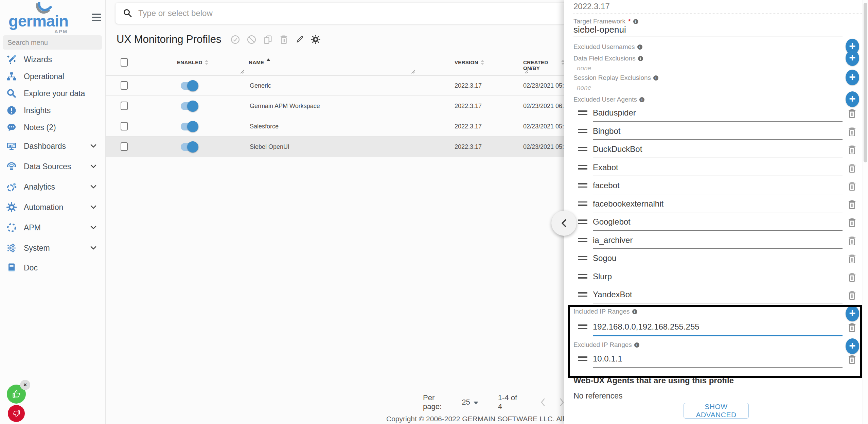  Describe the element at coordinates (260, 63) in the screenshot. I see `column-header-name: NAME` at that location.